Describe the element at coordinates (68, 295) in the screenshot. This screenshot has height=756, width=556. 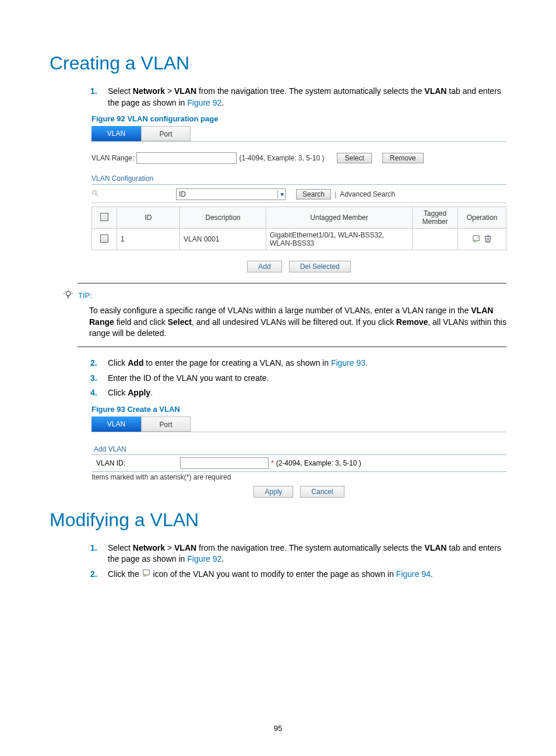
I see `lightbulb-icon` at that location.